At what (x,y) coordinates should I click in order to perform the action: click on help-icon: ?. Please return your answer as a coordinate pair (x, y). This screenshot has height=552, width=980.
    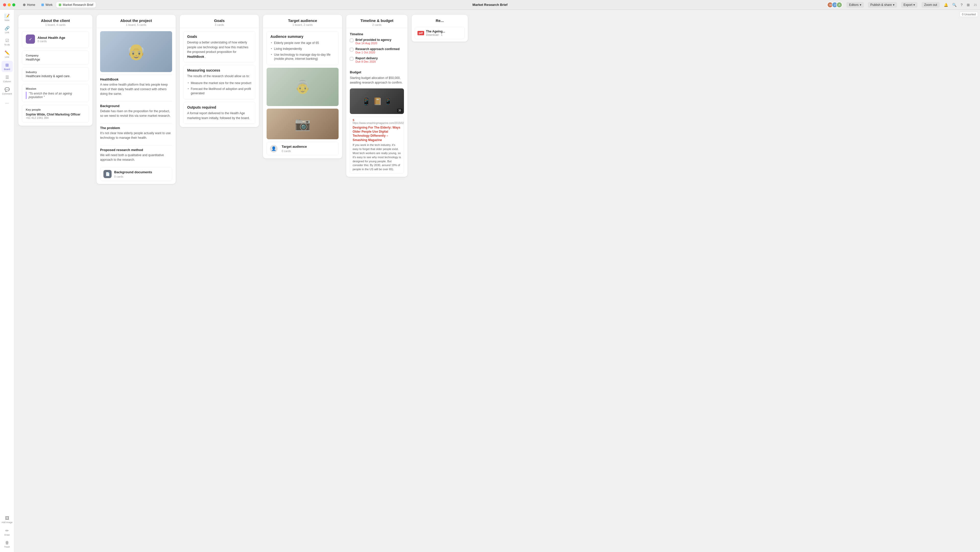
    Looking at the image, I should click on (962, 5).